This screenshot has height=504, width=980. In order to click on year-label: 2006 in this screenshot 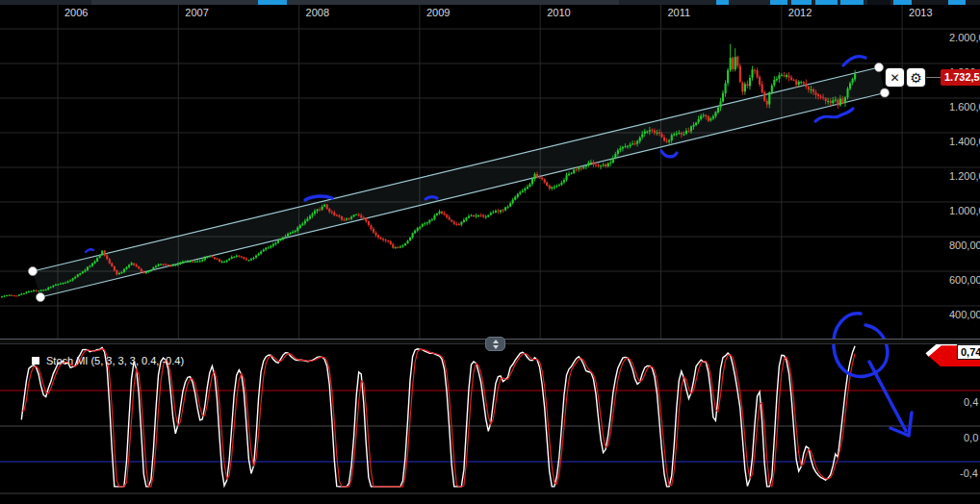, I will do `click(76, 13)`.